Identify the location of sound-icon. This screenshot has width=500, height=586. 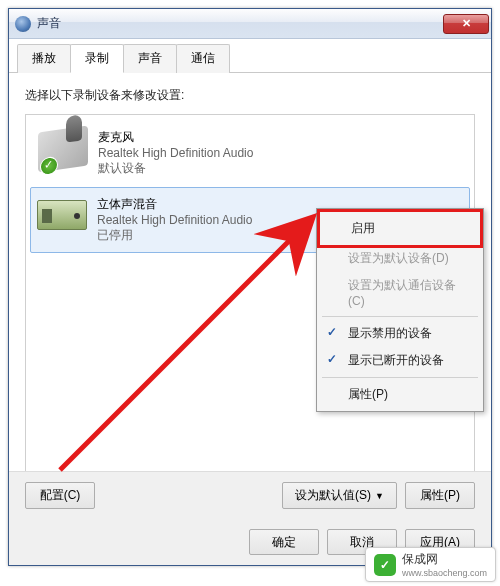
(23, 24).